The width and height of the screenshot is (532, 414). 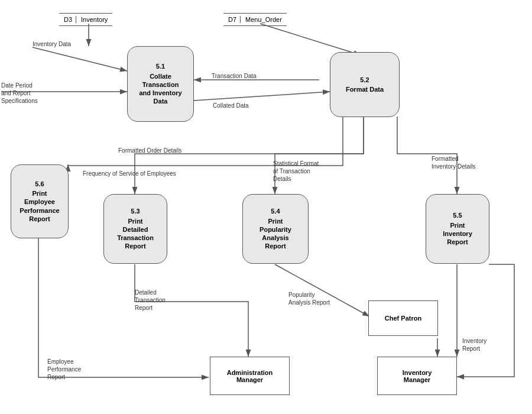 I want to click on label-collated-data: Collated Data, so click(x=231, y=105).